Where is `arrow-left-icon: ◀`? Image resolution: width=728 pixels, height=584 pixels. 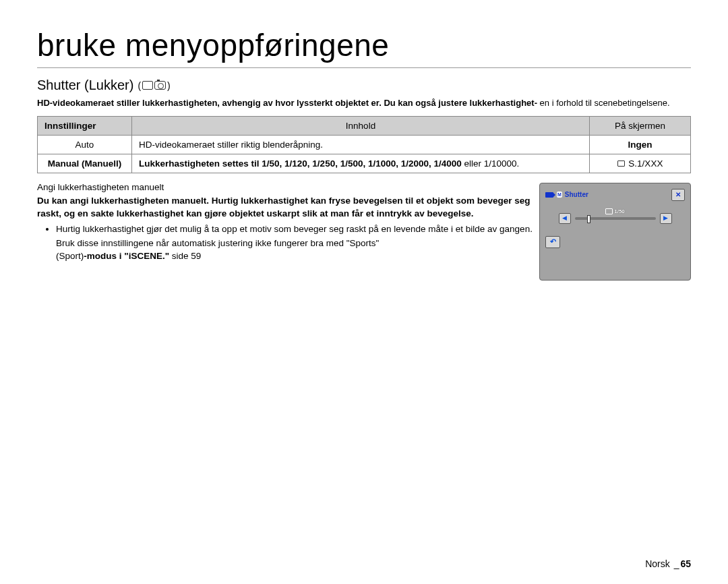
arrow-left-icon: ◀ is located at coordinates (565, 218).